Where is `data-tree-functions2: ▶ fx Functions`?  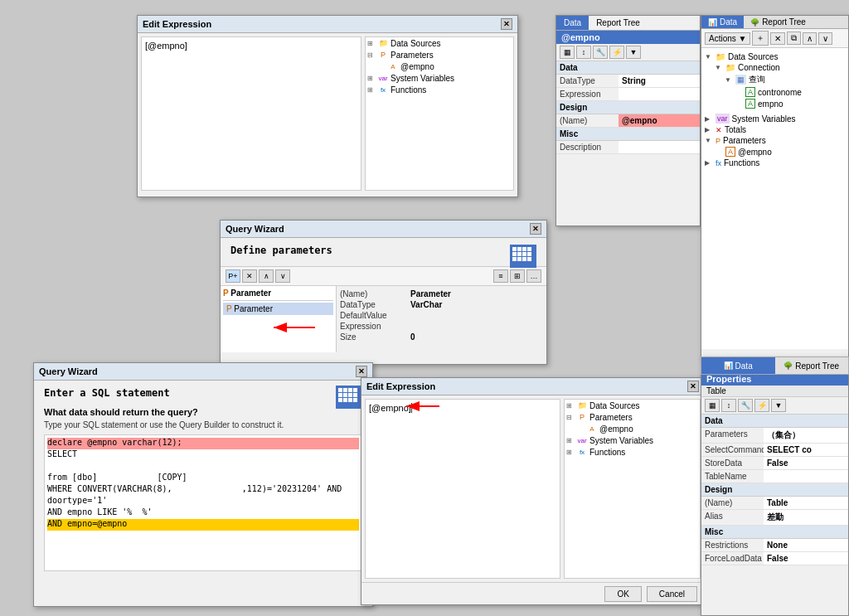
data-tree-functions2: ▶ fx Functions is located at coordinates (774, 162).